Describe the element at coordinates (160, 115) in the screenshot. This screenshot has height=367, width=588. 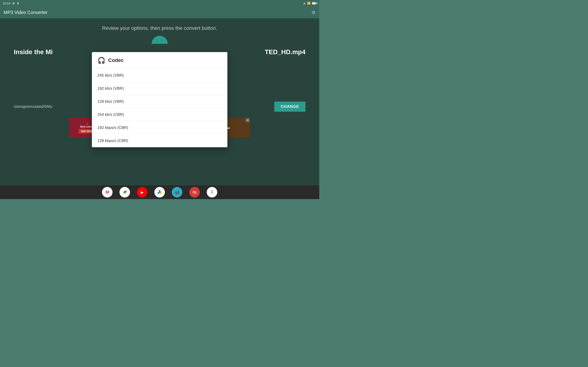
I see `codec-option-4: 254 kb/s (CBR)` at that location.